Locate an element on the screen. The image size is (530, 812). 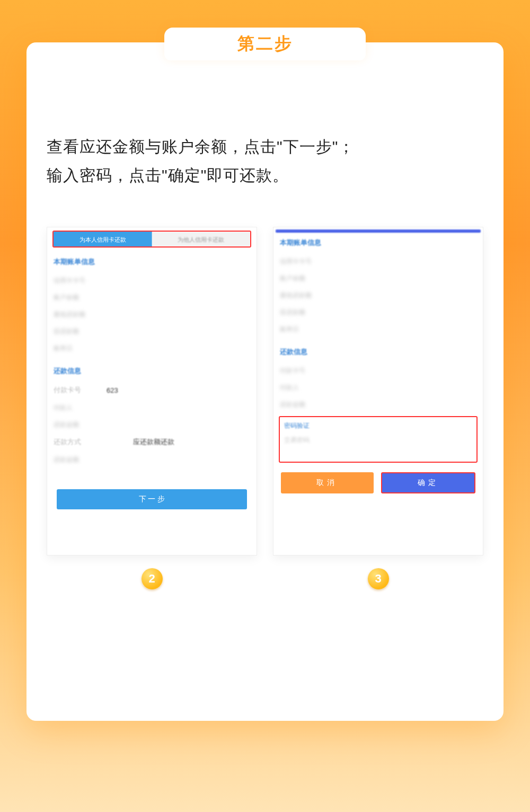
password-field: 交易密码 is located at coordinates (378, 440).